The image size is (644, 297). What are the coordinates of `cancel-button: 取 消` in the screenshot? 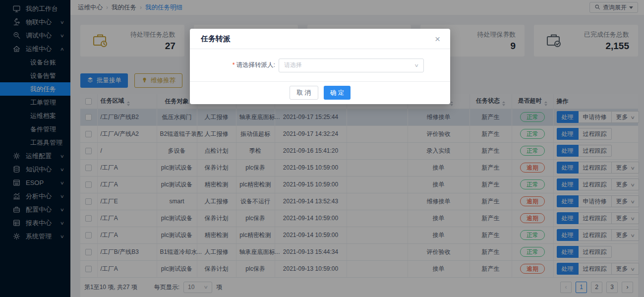 It's located at (304, 93).